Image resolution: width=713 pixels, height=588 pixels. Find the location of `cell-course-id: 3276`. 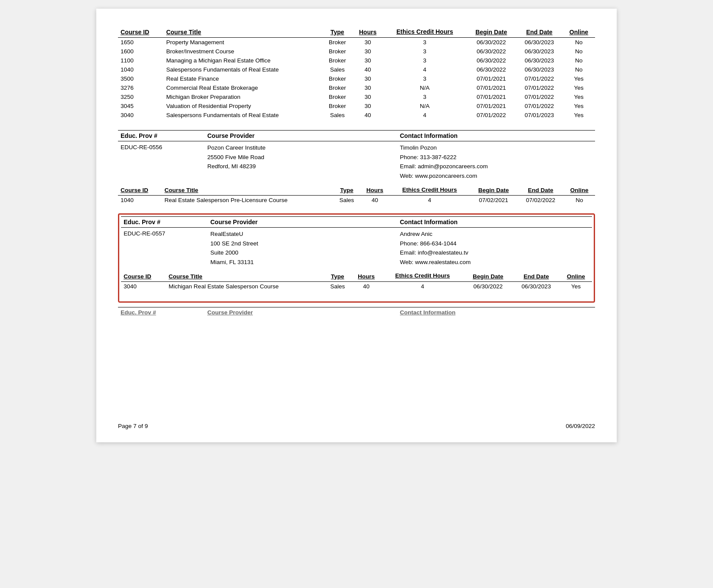

cell-course-id: 3276 is located at coordinates (141, 88).